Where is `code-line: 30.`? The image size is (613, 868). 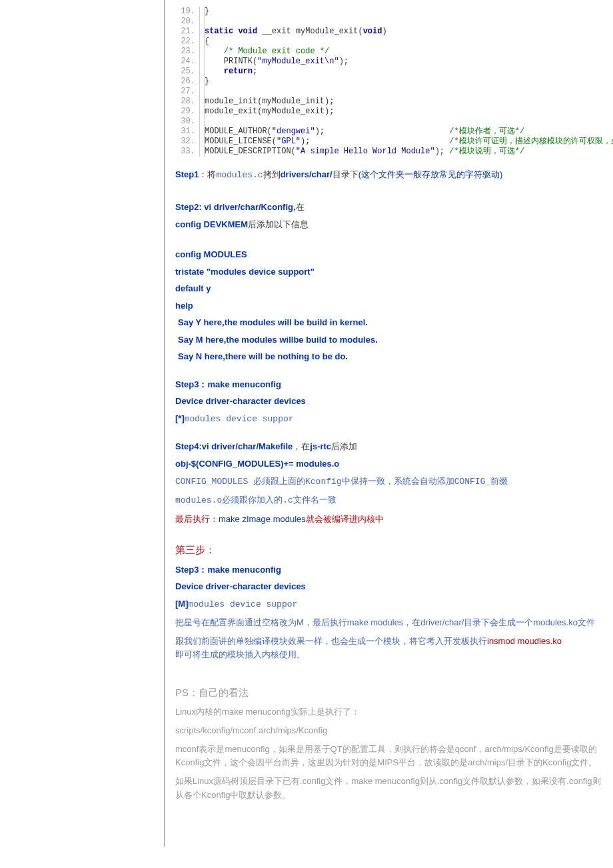
code-line: 30. is located at coordinates (392, 121).